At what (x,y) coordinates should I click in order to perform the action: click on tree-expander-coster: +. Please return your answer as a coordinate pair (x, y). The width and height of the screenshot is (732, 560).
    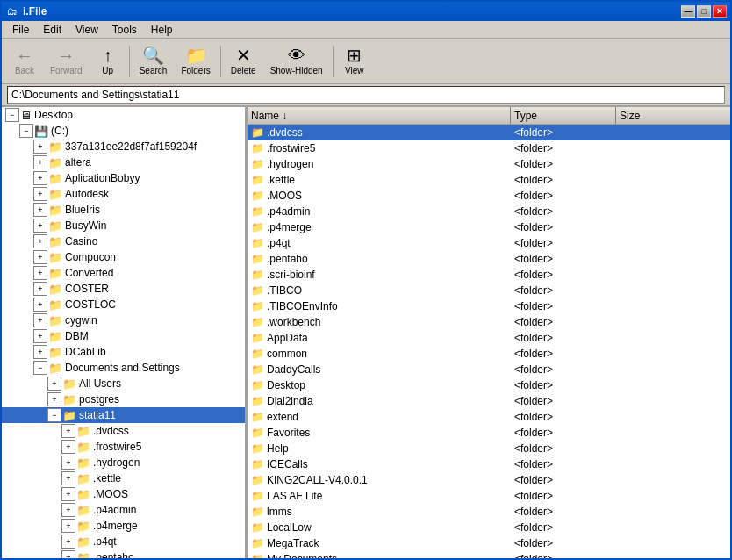
    Looking at the image, I should click on (40, 289).